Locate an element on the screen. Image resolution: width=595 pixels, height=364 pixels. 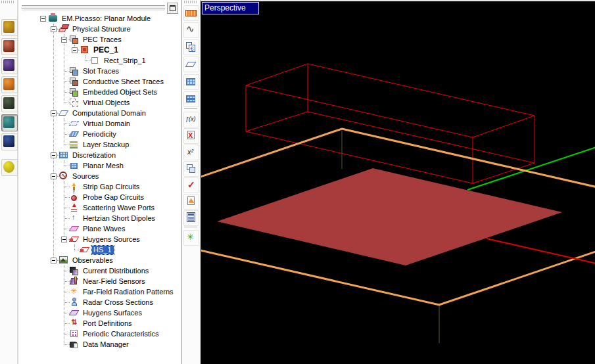
module-button-yellow-wheel is located at coordinates (9, 168).